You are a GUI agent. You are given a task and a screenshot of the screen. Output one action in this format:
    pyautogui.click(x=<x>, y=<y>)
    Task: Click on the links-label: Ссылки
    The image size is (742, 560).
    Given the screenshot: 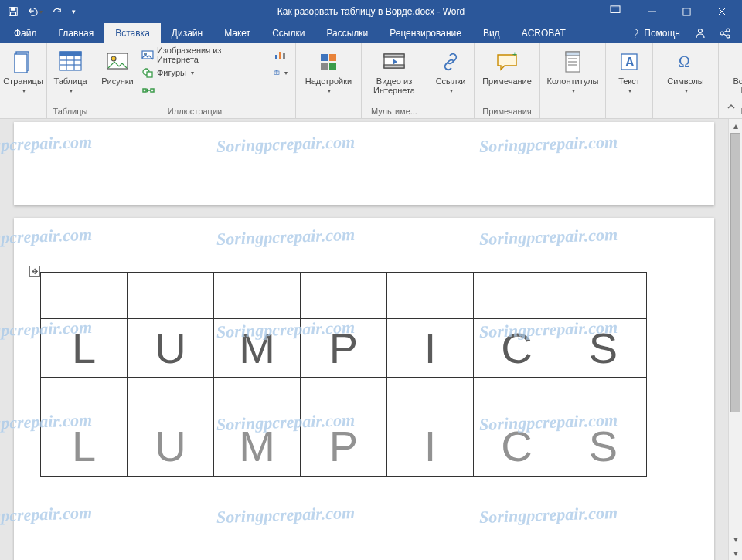 What is the action you would take?
    pyautogui.click(x=451, y=81)
    